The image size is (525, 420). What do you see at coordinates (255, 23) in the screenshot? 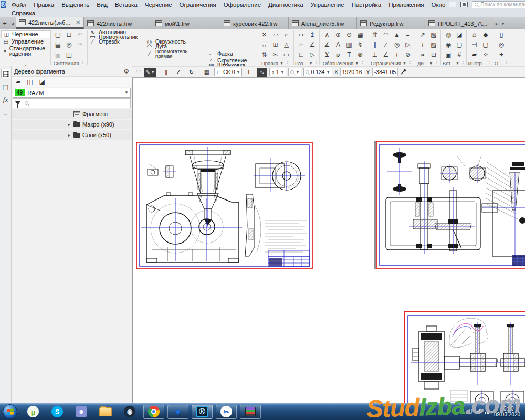
I see `tab-kursovik-422: курсовик 422.frw` at bounding box center [255, 23].